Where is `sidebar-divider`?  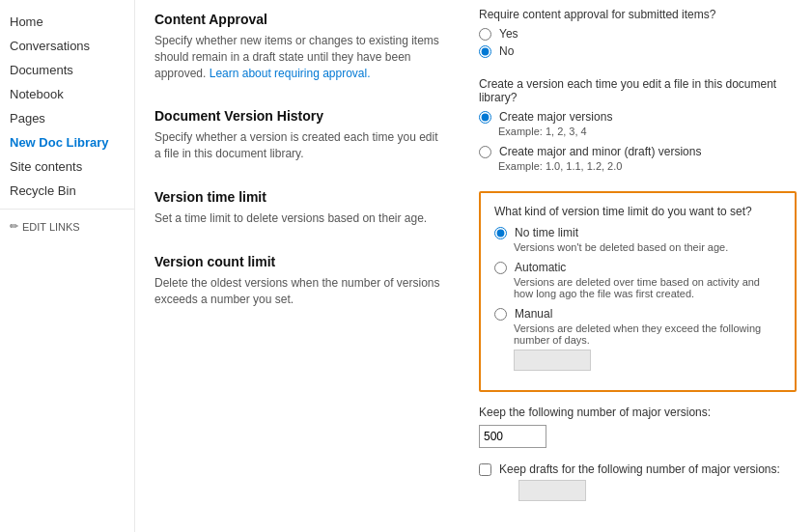
sidebar-divider is located at coordinates (68, 209).